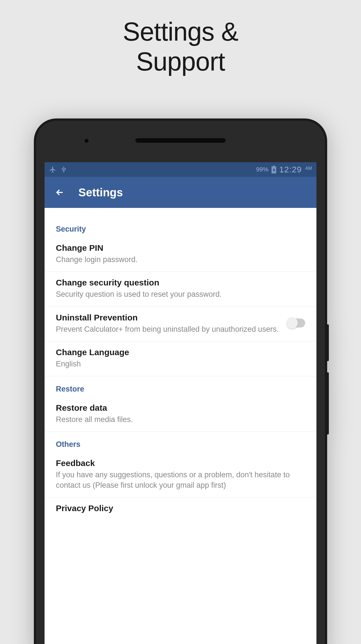  Describe the element at coordinates (309, 168) in the screenshot. I see `status-ampm: AM` at that location.